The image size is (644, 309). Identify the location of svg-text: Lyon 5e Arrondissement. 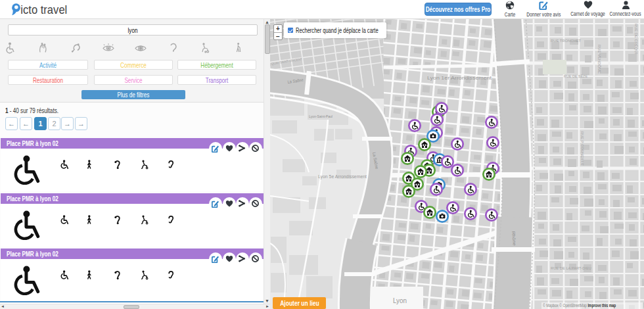
(342, 177).